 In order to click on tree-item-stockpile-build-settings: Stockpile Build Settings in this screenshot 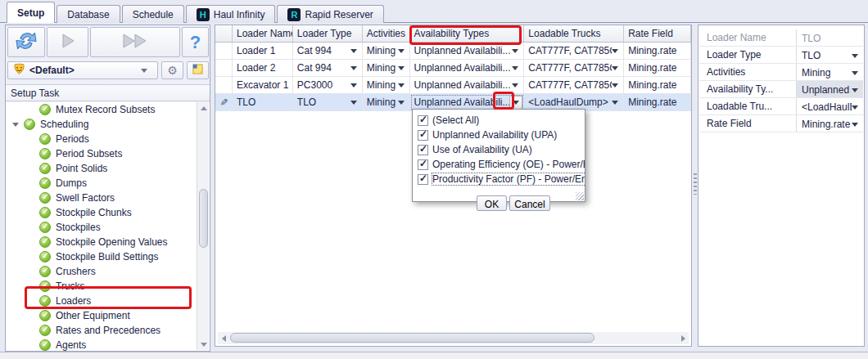, I will do `click(108, 257)`.